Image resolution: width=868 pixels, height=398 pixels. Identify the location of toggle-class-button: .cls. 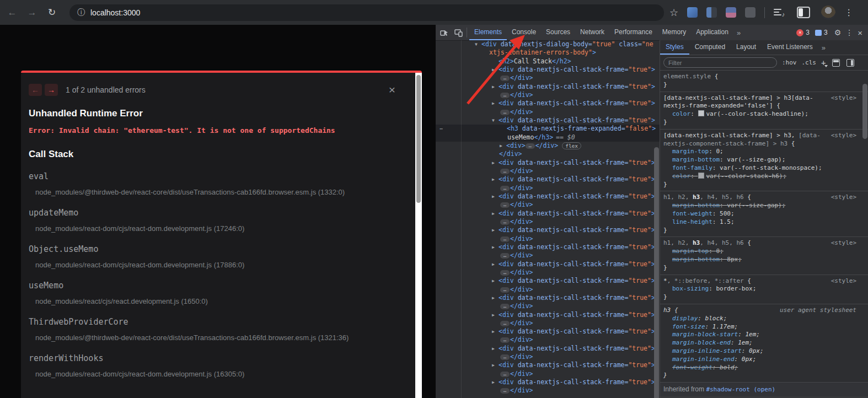
(810, 63).